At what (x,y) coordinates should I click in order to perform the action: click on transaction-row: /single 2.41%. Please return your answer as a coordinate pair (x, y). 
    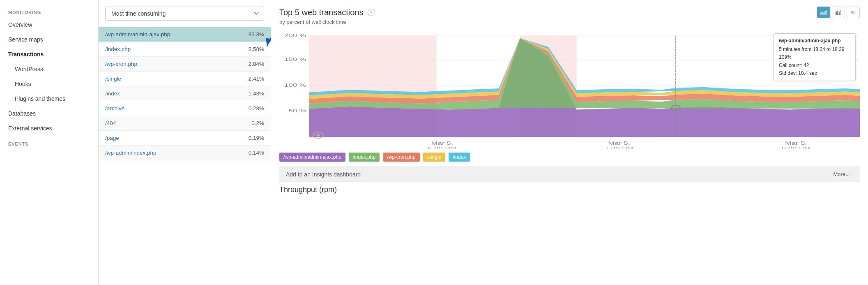
    Looking at the image, I should click on (185, 79).